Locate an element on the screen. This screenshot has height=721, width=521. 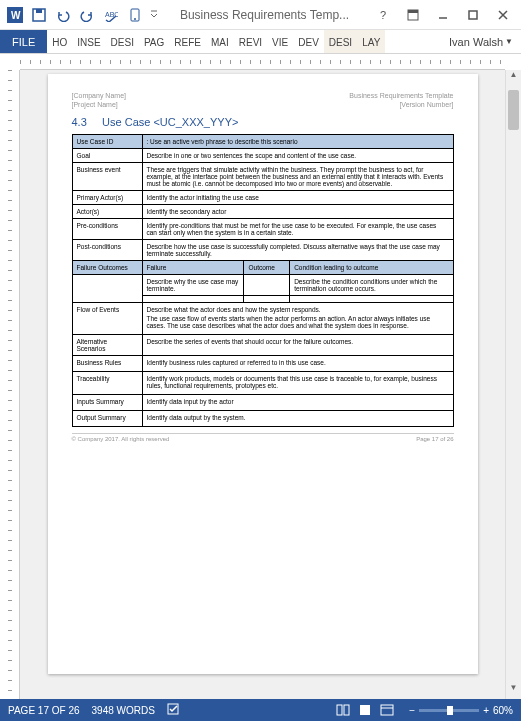
help-icon: ? is located at coordinates (383, 15).